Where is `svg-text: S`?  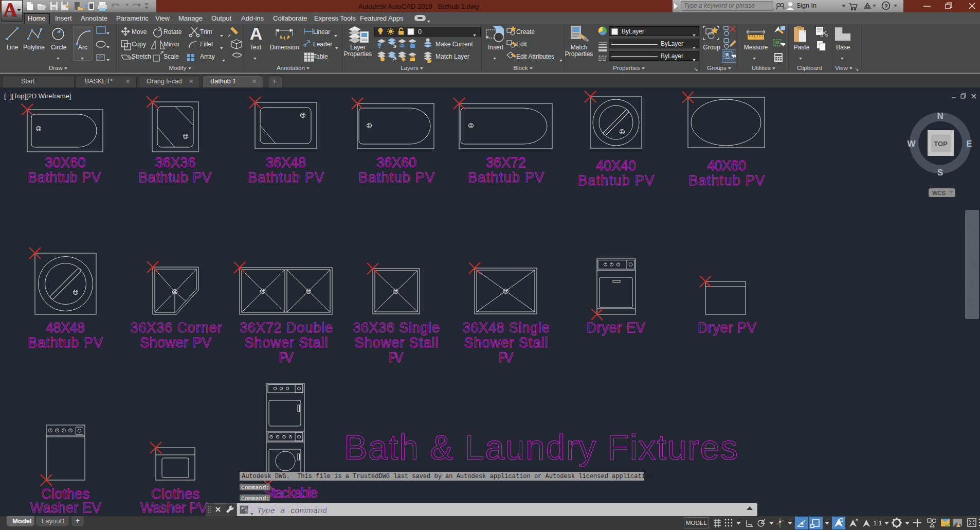
svg-text: S is located at coordinates (940, 173).